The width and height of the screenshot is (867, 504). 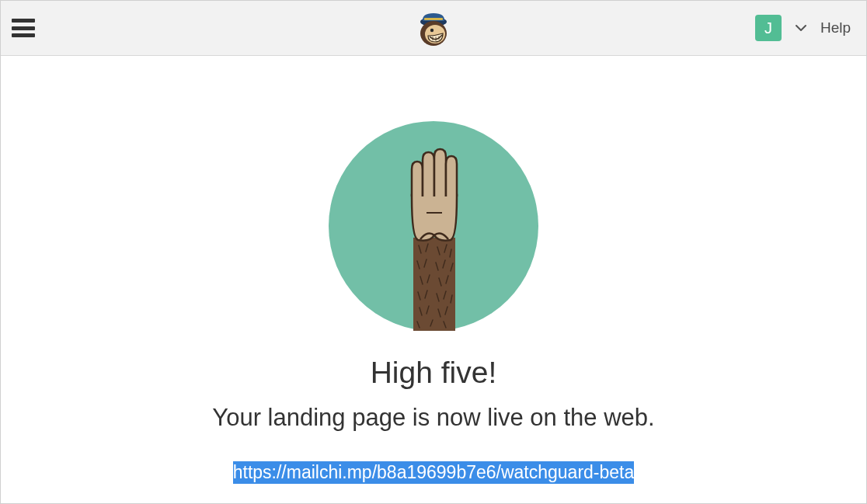 What do you see at coordinates (434, 472) in the screenshot?
I see `landing-page-url: https://mailchi.mp/b8a19699b7e6/watchgua…` at bounding box center [434, 472].